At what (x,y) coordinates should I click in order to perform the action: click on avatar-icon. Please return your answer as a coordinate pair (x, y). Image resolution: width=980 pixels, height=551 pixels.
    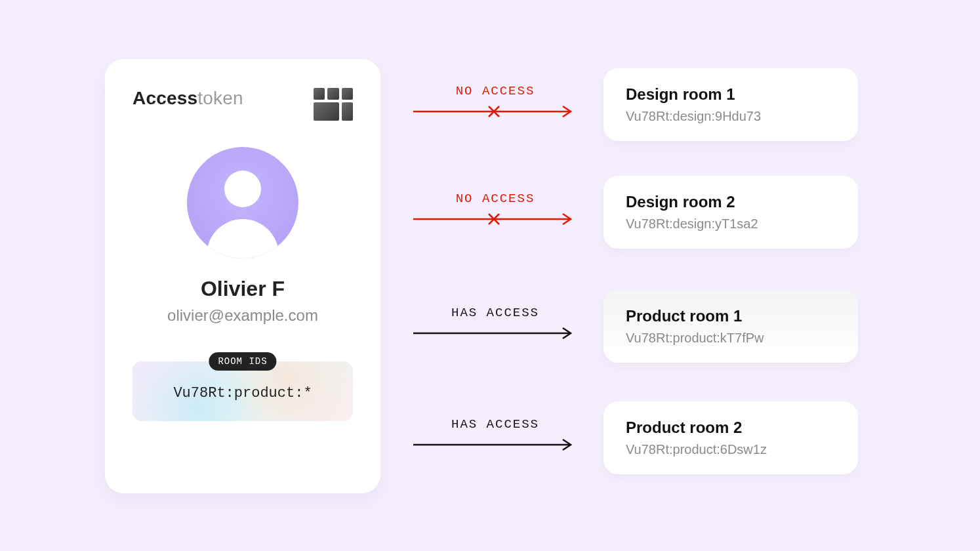
    Looking at the image, I should click on (243, 203).